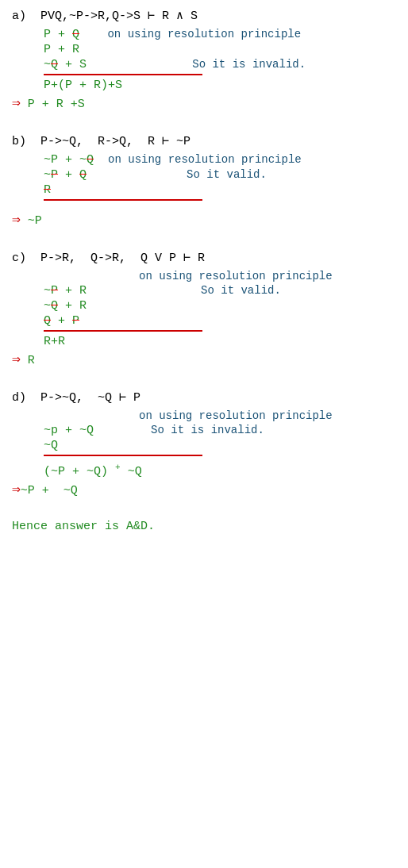 This screenshot has height=868, width=408. What do you see at coordinates (204, 141) in the screenshot?
I see `section-b-header: b) P->~Q, R->Q, R ⊢ ~P` at bounding box center [204, 141].